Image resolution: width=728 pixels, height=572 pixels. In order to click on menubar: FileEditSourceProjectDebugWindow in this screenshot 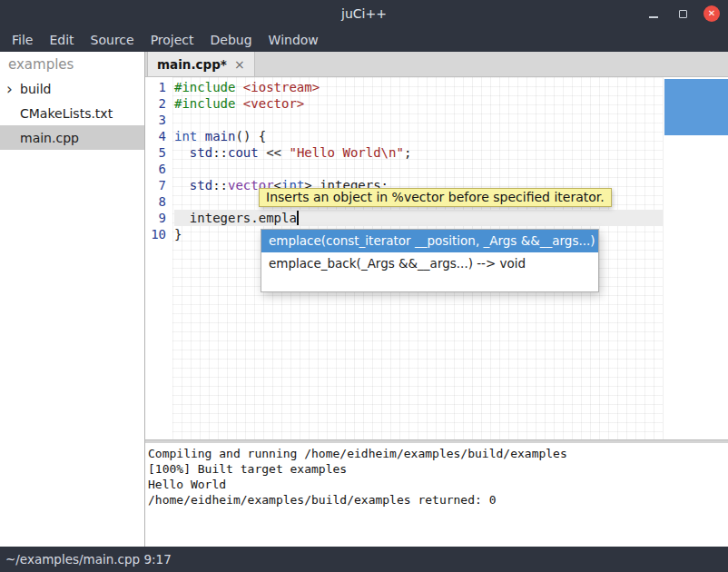, I will do `click(364, 40)`.